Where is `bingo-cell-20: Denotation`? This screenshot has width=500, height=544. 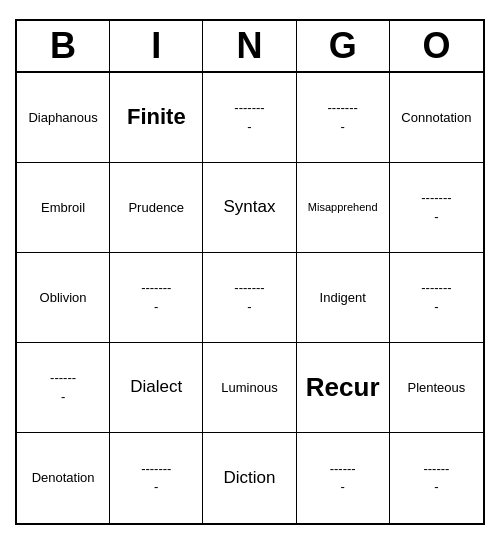 bingo-cell-20: Denotation is located at coordinates (64, 478).